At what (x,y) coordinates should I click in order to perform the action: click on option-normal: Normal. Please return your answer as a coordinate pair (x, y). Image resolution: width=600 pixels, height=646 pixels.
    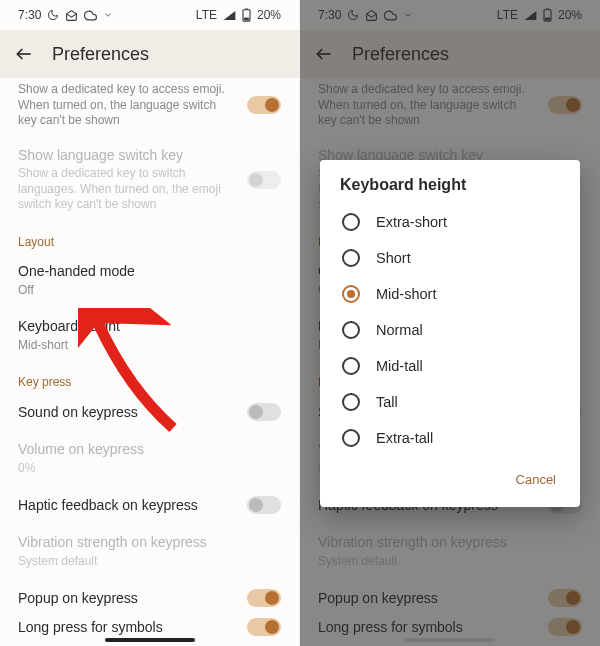
    Looking at the image, I should click on (450, 330).